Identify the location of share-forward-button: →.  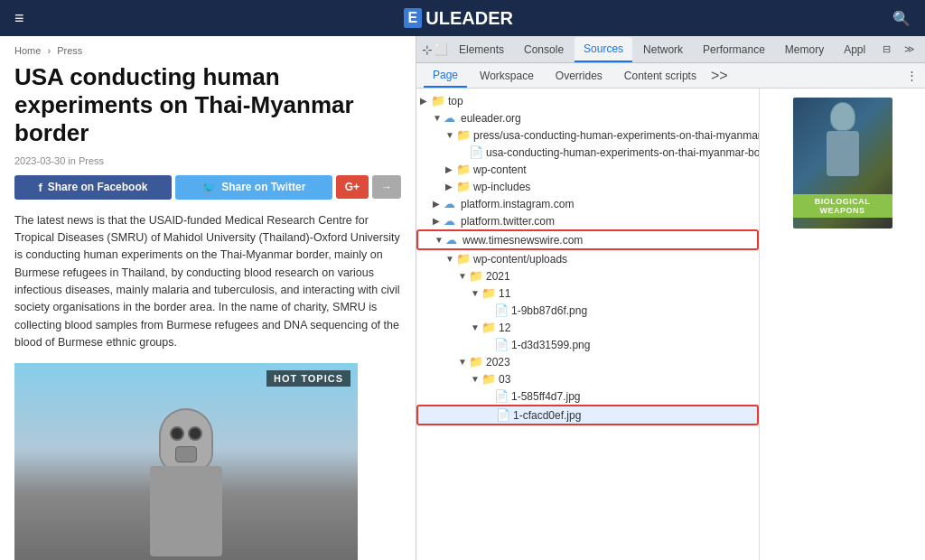
(387, 187).